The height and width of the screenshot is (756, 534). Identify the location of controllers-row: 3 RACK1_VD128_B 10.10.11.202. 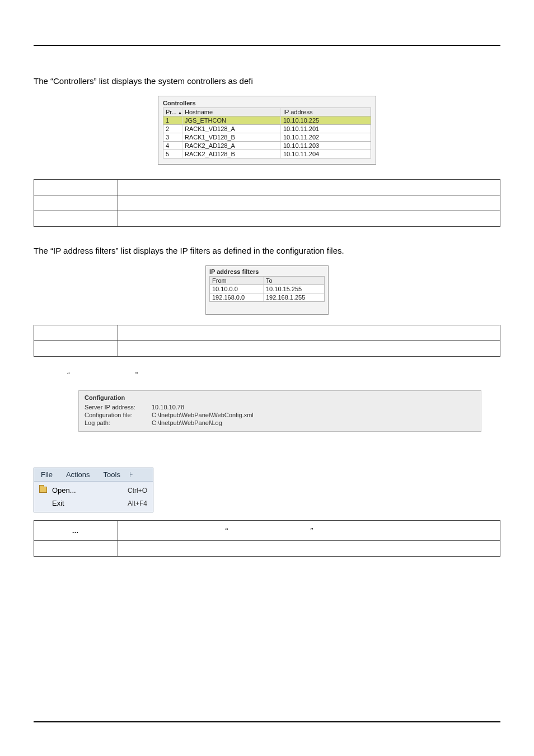
(267, 138).